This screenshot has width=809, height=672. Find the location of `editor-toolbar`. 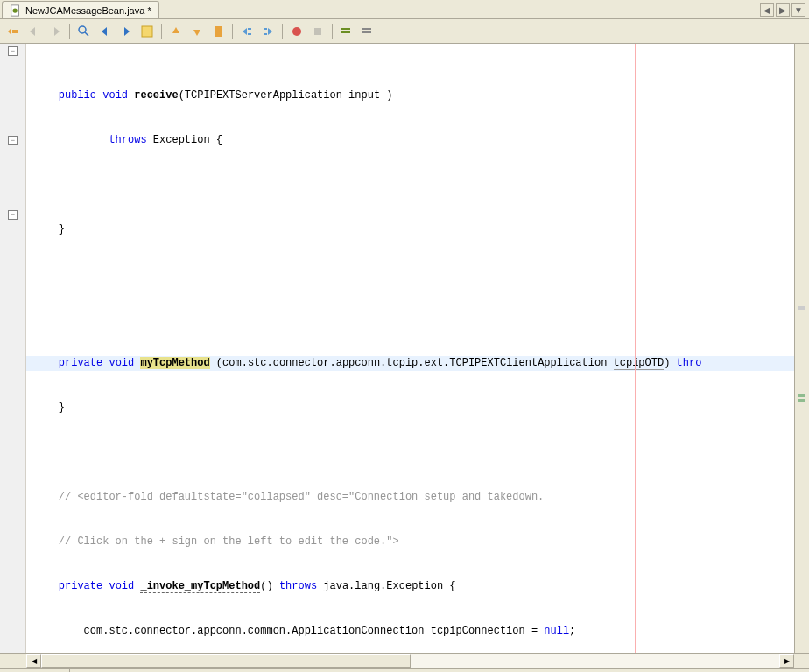

editor-toolbar is located at coordinates (404, 32).